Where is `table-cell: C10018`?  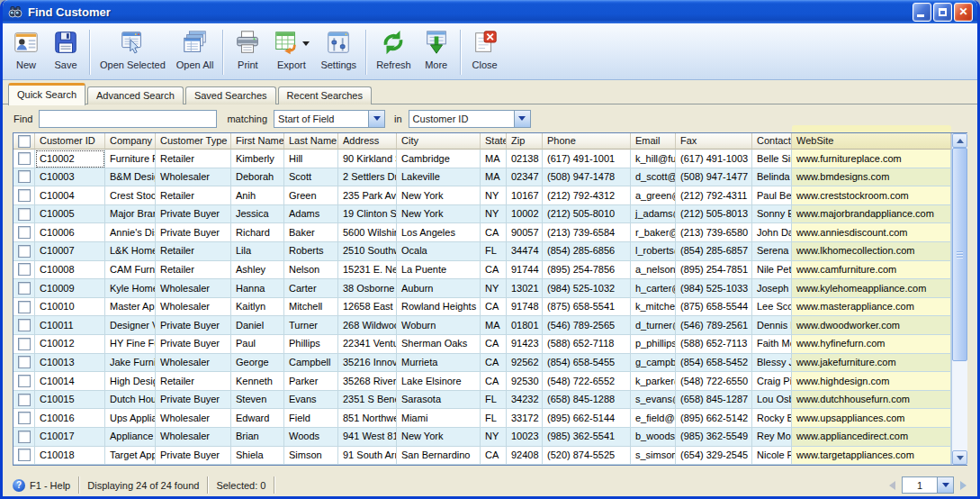
table-cell: C10018 is located at coordinates (70, 456).